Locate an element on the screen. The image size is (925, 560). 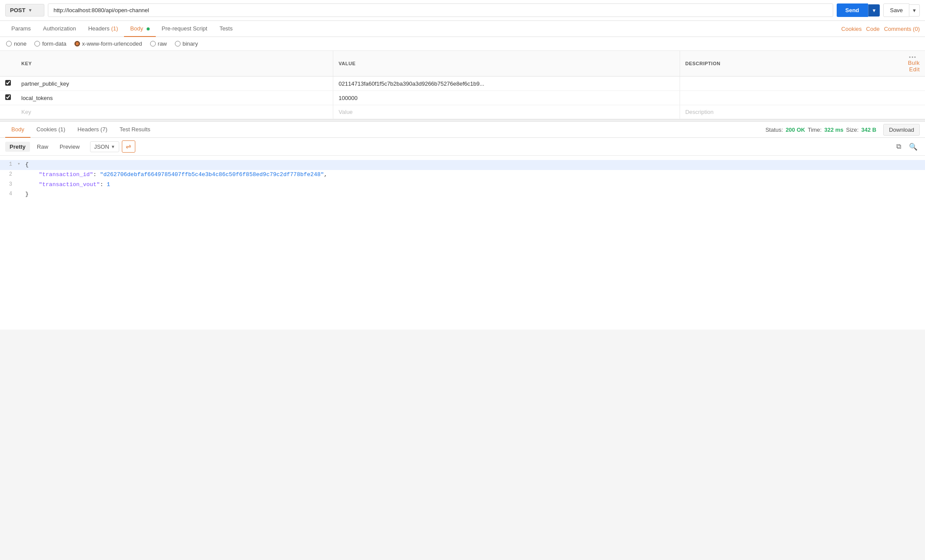
code-toolbar: Pretty Raw Preview JSON ▼ ⇌ ⧉ 🔍 is located at coordinates (462, 147).